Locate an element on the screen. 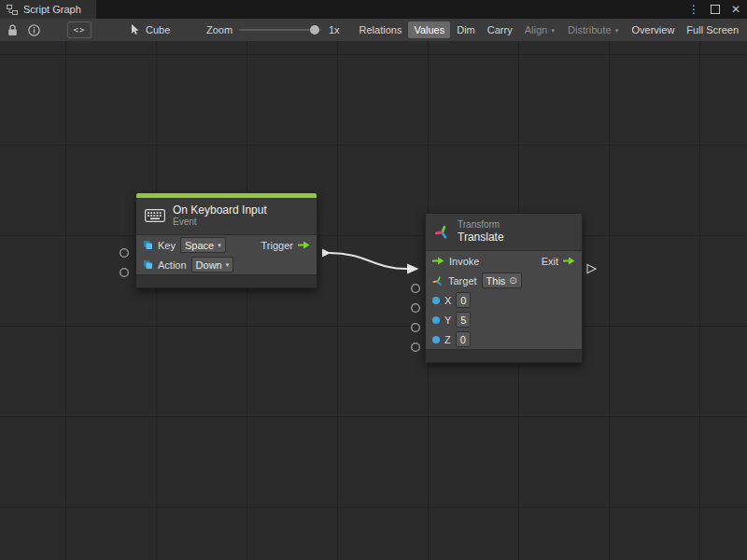  full-screen-label: Full Screen is located at coordinates (712, 30).